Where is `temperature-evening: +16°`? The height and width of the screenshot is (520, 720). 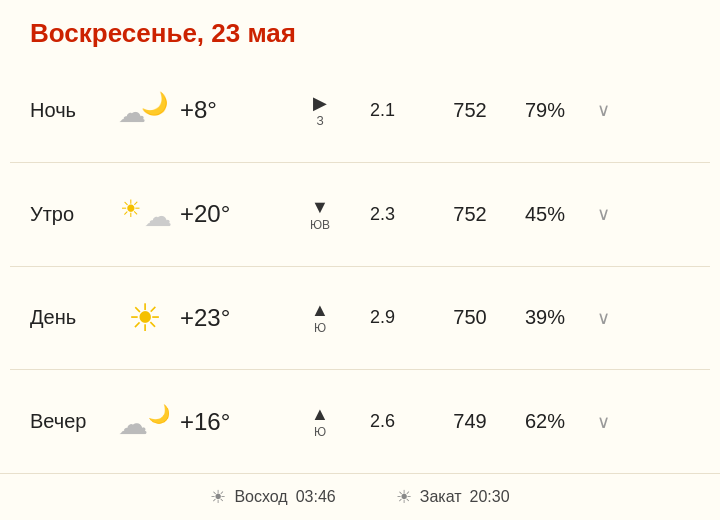 temperature-evening: +16° is located at coordinates (225, 422).